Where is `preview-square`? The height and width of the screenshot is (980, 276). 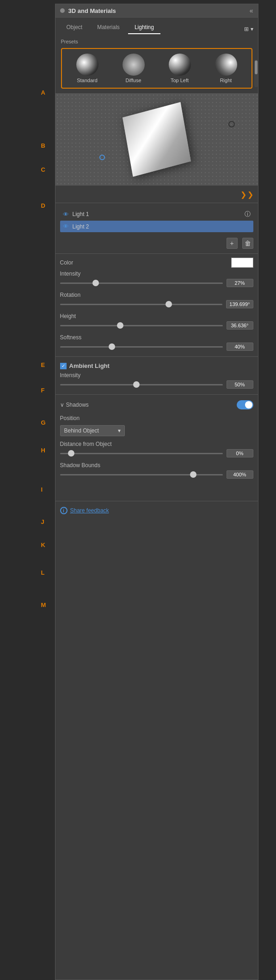
preview-square is located at coordinates (156, 139).